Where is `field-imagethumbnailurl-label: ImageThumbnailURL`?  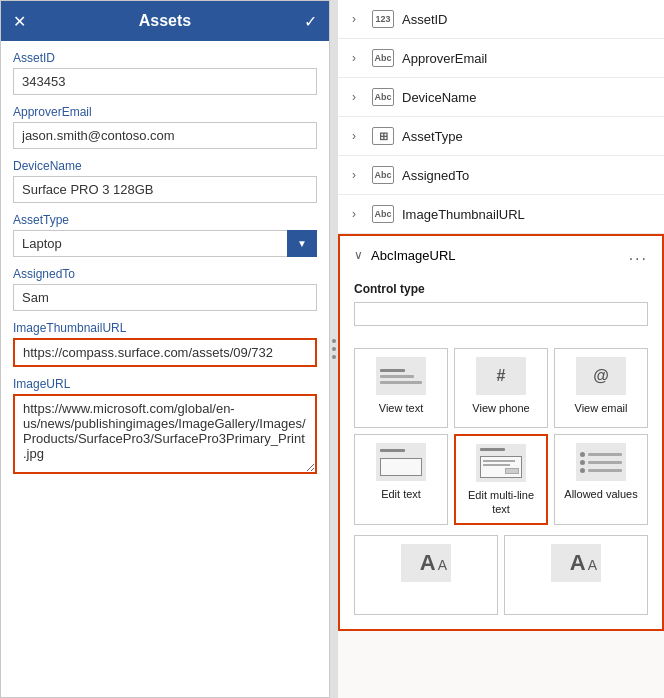
field-imagethumbnailurl-label: ImageThumbnailURL is located at coordinates (165, 328).